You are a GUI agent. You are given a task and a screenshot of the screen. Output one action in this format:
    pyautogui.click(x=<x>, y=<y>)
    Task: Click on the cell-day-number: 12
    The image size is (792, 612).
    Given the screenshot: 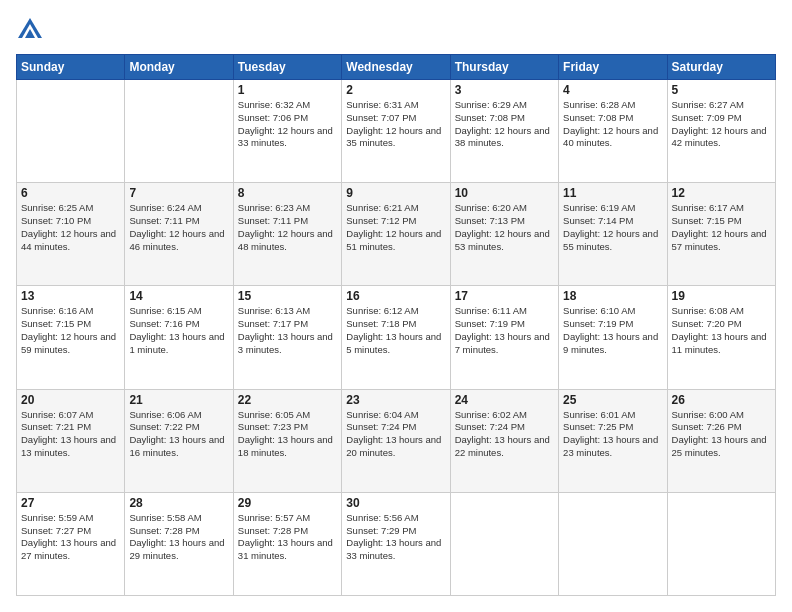 What is the action you would take?
    pyautogui.click(x=722, y=193)
    